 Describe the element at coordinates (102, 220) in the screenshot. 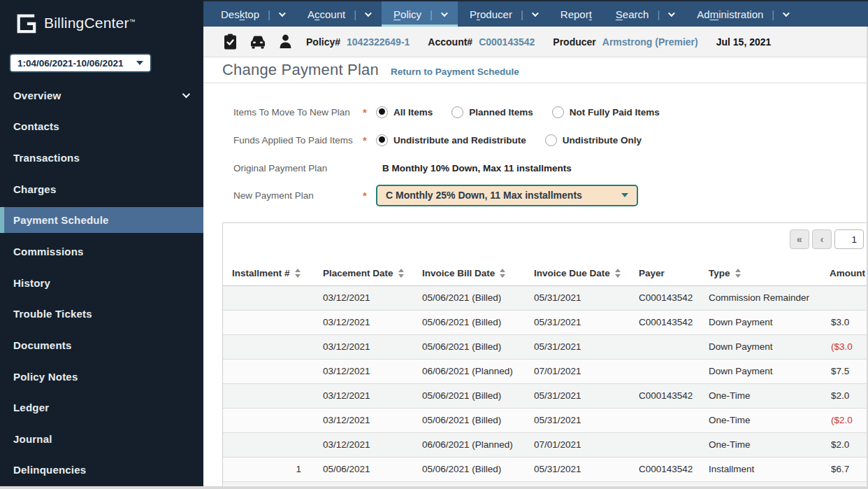

I see `sidebar-item-payment-schedule: Payment Schedule` at that location.